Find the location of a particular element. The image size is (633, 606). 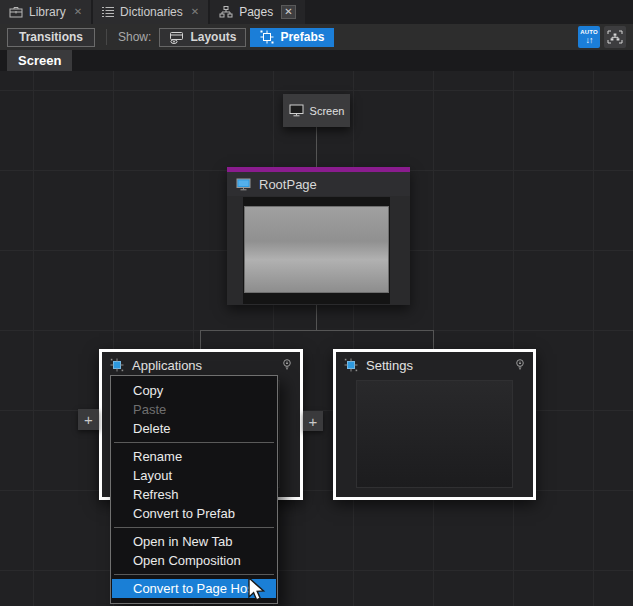

fit-to-view-icon is located at coordinates (615, 37).